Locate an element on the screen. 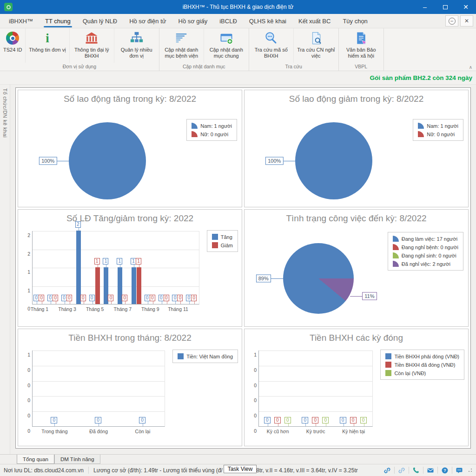 The height and width of the screenshot is (476, 476). x-axis-tick-label: Trong tháng is located at coordinates (54, 431).